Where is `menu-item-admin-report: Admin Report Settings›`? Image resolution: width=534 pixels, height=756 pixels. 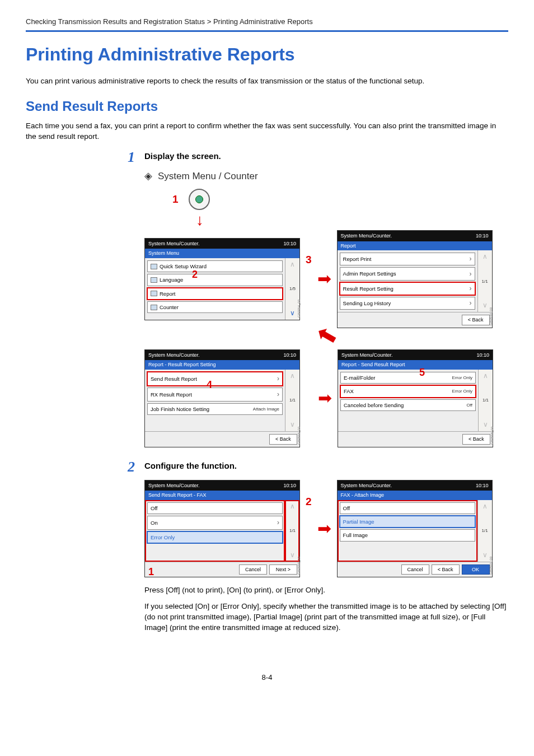
menu-item-admin-report: Admin Report Settings› is located at coordinates (407, 273).